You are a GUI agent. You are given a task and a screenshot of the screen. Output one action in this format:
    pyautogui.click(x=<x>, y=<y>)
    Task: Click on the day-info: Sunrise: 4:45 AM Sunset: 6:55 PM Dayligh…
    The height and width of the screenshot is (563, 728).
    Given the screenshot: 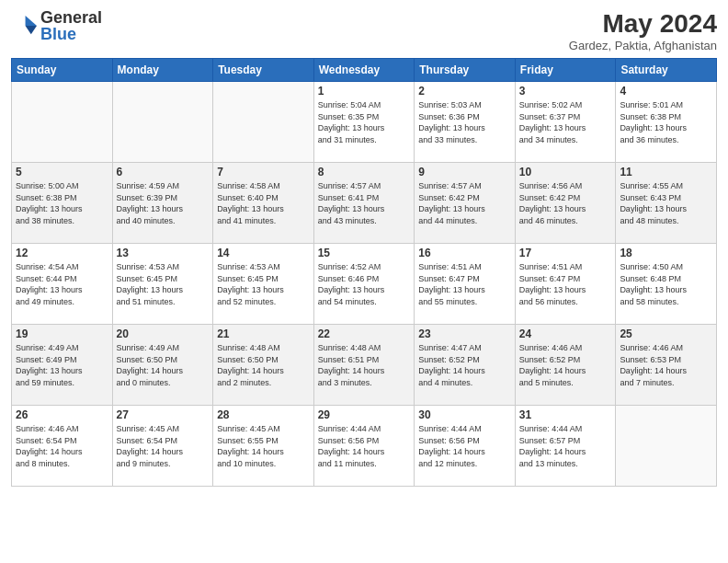 What is the action you would take?
    pyautogui.click(x=263, y=446)
    